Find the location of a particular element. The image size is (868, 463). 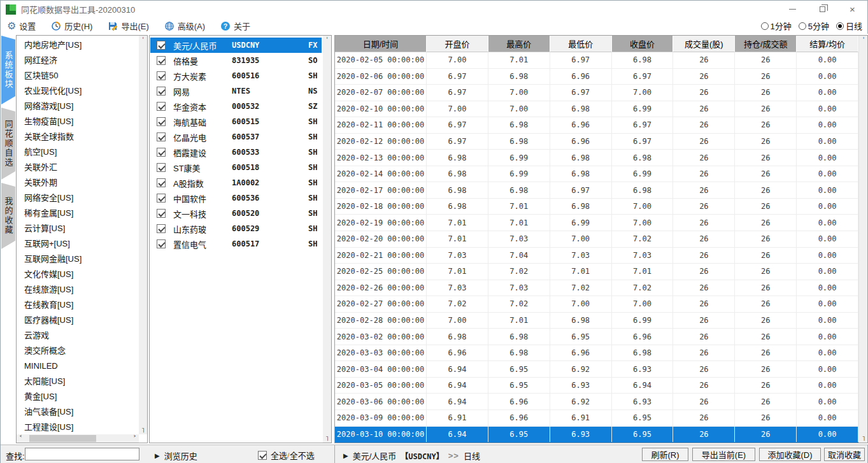

category-horizontal-scrollbar: ˂ ˃ is located at coordinates (78, 438).